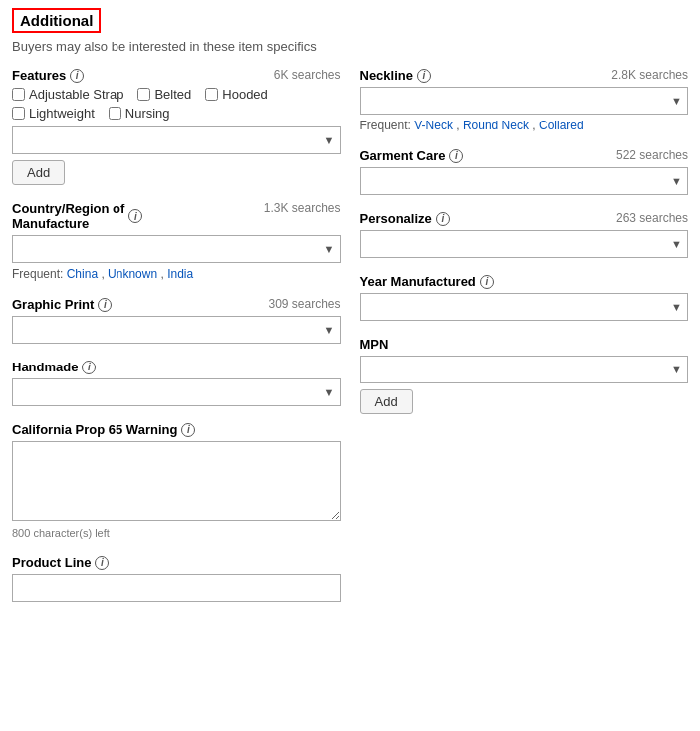  What do you see at coordinates (176, 578) in the screenshot?
I see `product-line-field: Product Line i` at bounding box center [176, 578].